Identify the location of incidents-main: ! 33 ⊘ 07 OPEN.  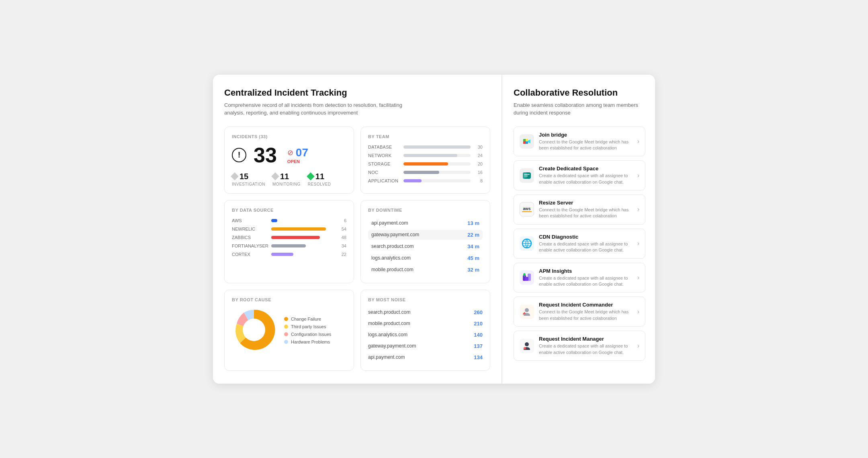
(289, 155).